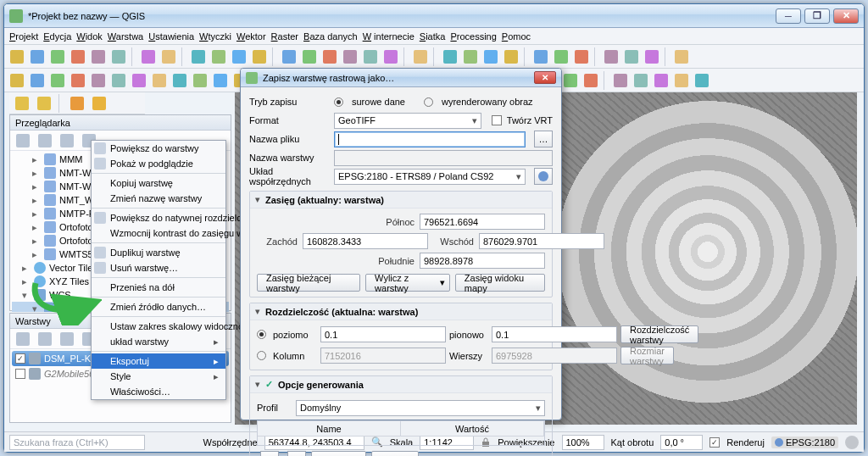  I want to click on validate-button: Sprawdź, so click(339, 453).